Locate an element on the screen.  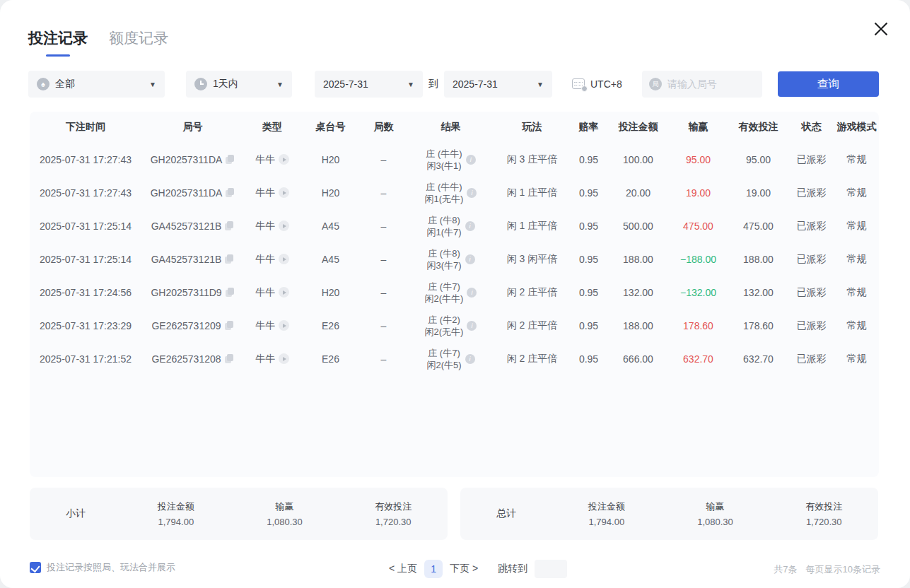
result-text: 庄 (牛8)闲3(牛7) is located at coordinates (444, 259).